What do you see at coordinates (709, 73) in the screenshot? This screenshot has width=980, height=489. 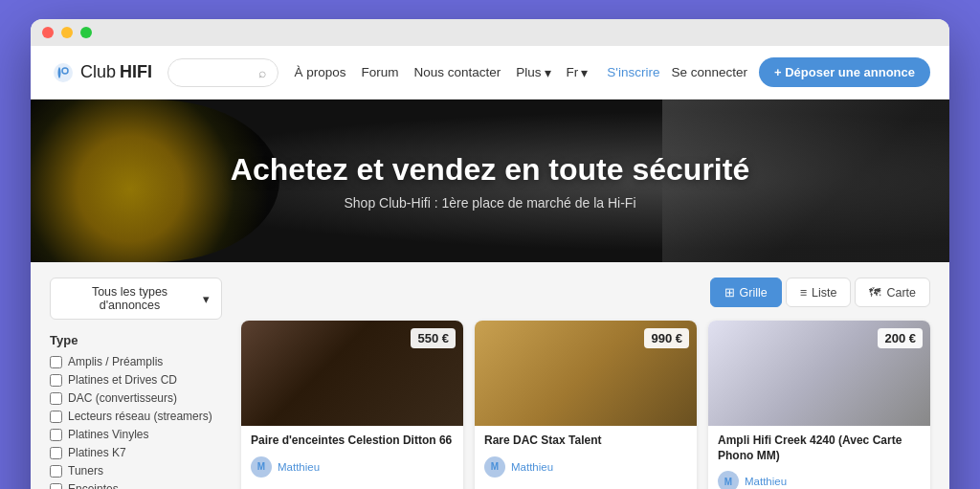 I see `login-link: Se connecter` at bounding box center [709, 73].